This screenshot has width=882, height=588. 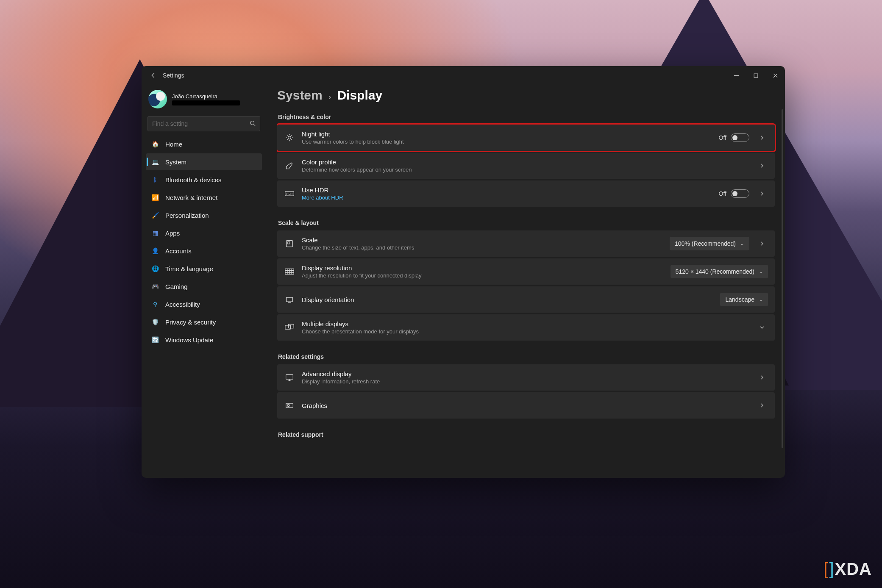 What do you see at coordinates (526, 377) in the screenshot?
I see `row-adv: Advanced displayDisplay information, ref…` at bounding box center [526, 377].